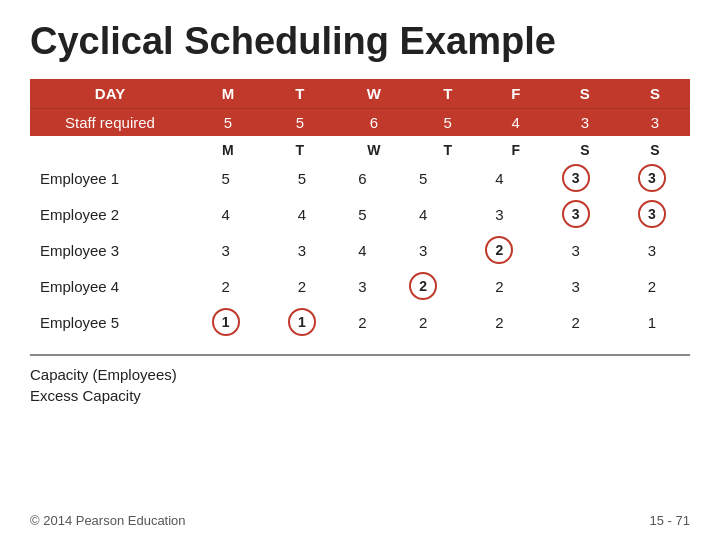  I want to click on col-header-w: W, so click(374, 94).